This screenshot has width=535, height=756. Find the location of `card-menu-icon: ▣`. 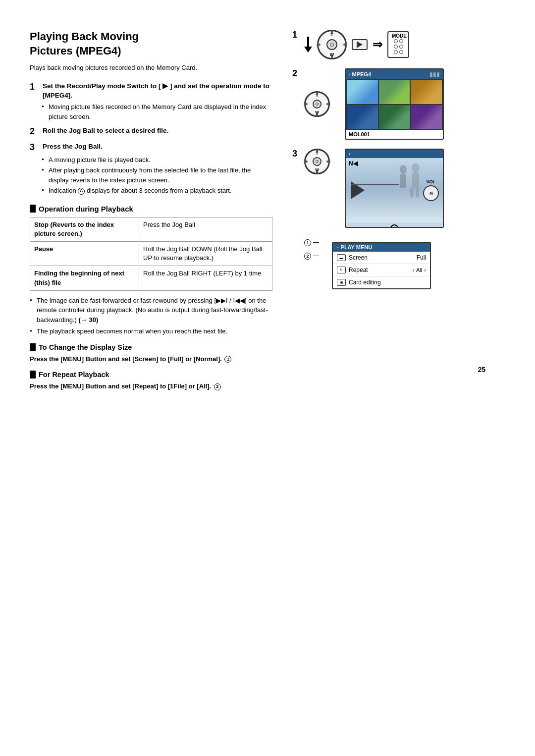

card-menu-icon: ▣ is located at coordinates (341, 282).